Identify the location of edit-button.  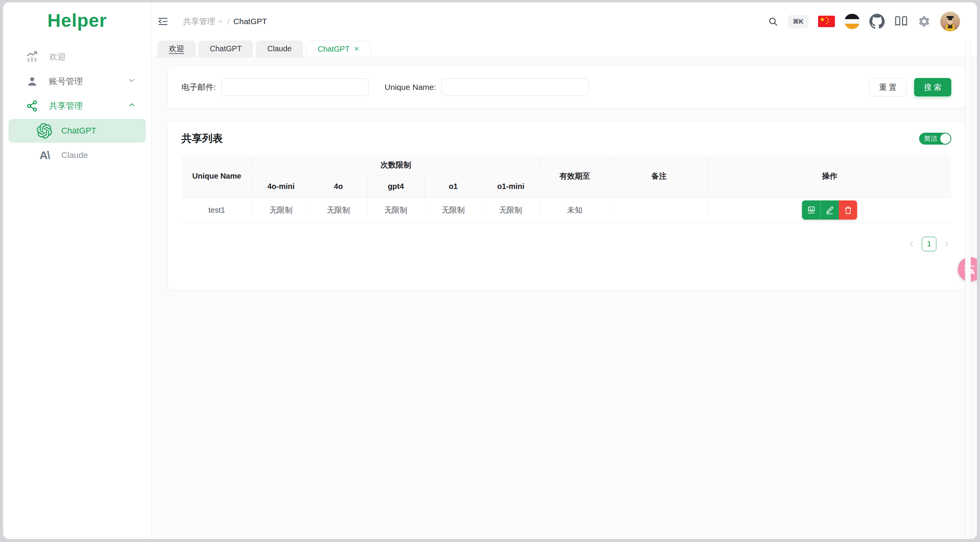
(830, 210).